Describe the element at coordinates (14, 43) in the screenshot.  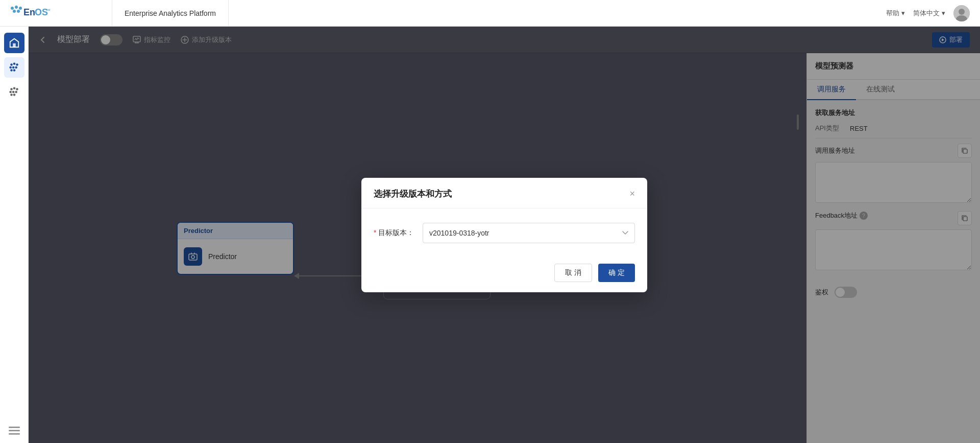
I see `sidebar-item-home` at that location.